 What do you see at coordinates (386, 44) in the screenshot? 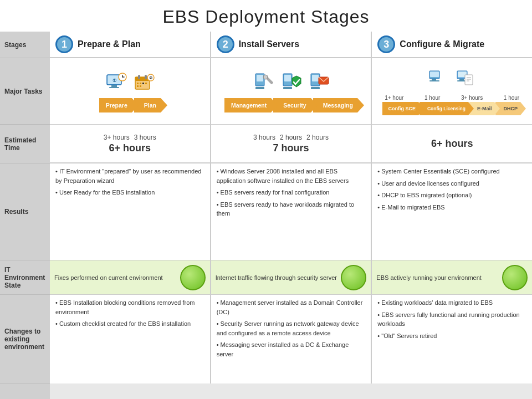
I see `stage-num-3: 3` at bounding box center [386, 44].